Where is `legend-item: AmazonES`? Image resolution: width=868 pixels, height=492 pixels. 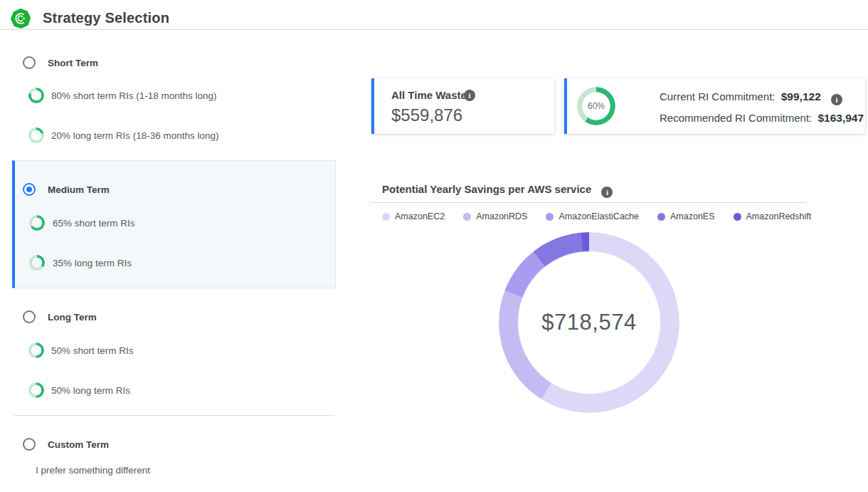 legend-item: AmazonES is located at coordinates (686, 216).